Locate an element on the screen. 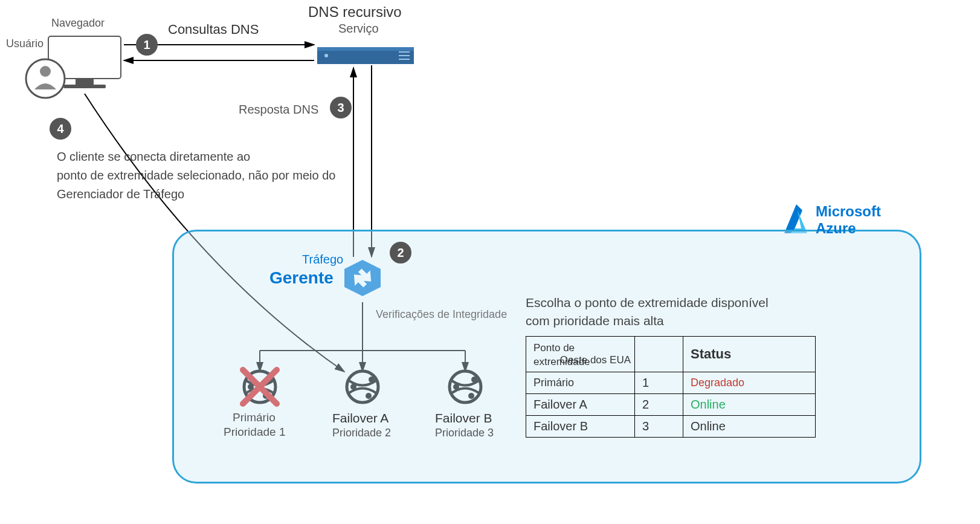  col-region: Oeste dos EUA is located at coordinates (596, 360).